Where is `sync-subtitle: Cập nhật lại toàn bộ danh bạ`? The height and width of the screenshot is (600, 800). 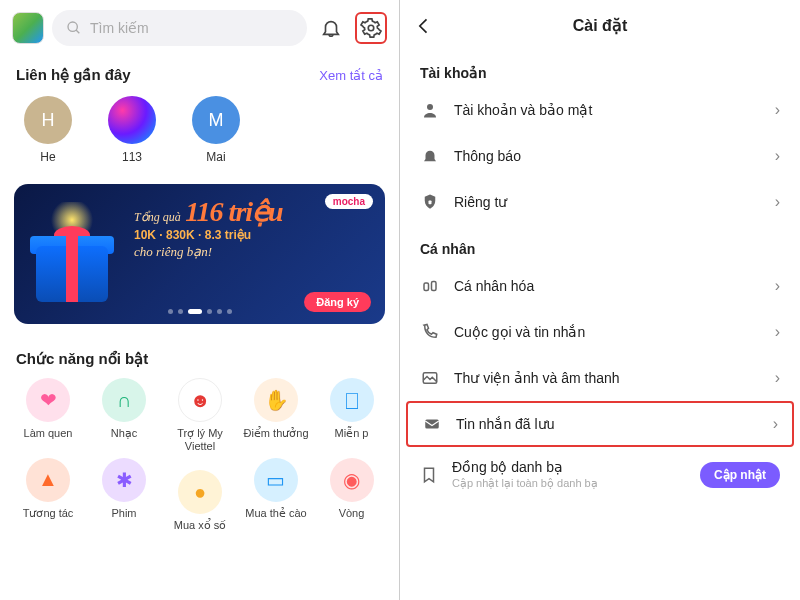 sync-subtitle: Cập nhật lại toàn bộ danh bạ is located at coordinates (569, 484).